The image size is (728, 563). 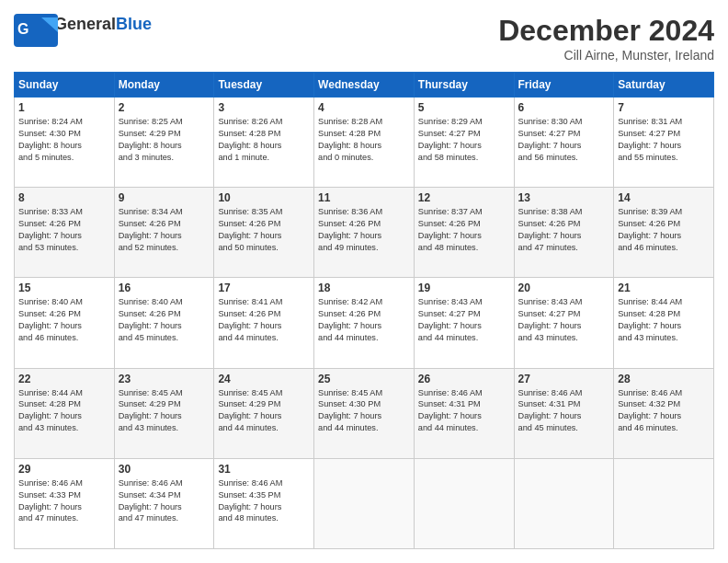 I want to click on calendar-cell: 23Sunrise: 8:45 AMSunset: 4:29 PMDayligh…, so click(x=164, y=413).